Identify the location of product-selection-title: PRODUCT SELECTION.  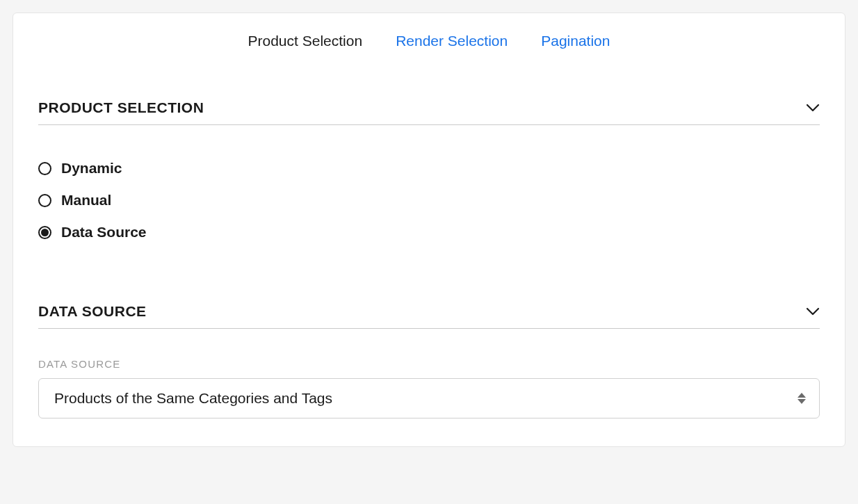
(121, 108).